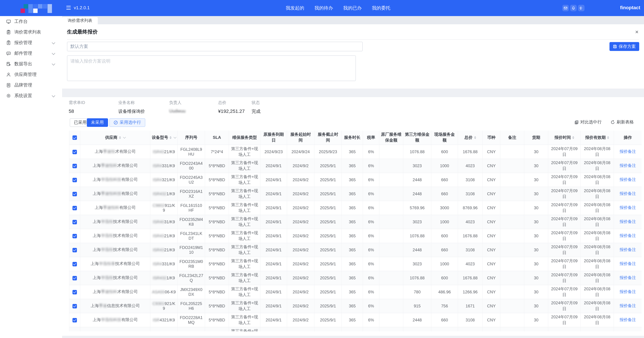 This screenshot has height=338, width=644. Describe the element at coordinates (588, 122) in the screenshot. I see `compare-selected-button: 对比选中行` at that location.